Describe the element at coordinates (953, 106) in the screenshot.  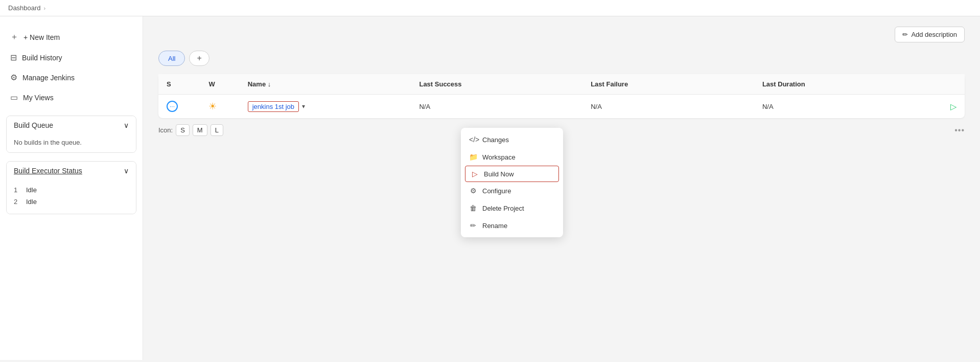
I see `play-icon: ▷` at that location.